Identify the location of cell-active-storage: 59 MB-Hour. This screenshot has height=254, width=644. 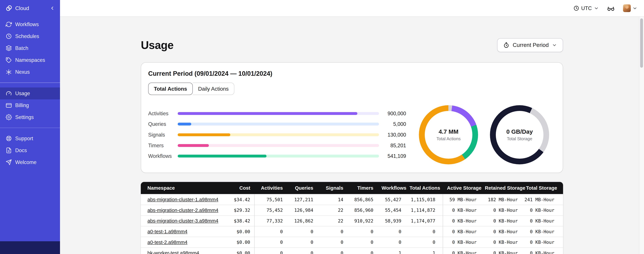
(462, 200).